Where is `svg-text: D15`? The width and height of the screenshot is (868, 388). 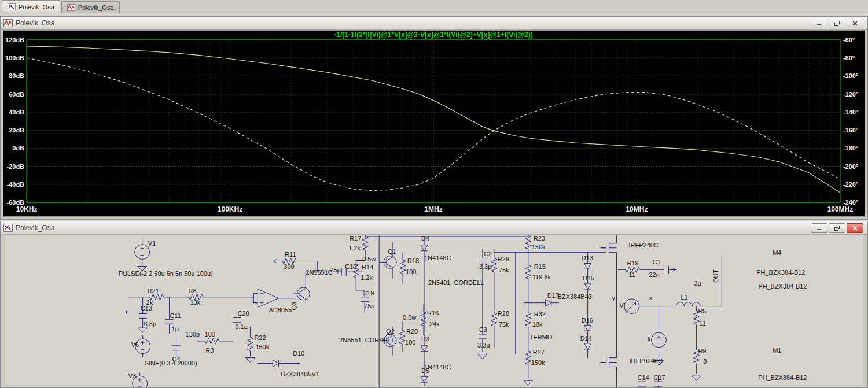 svg-text: D15 is located at coordinates (589, 278).